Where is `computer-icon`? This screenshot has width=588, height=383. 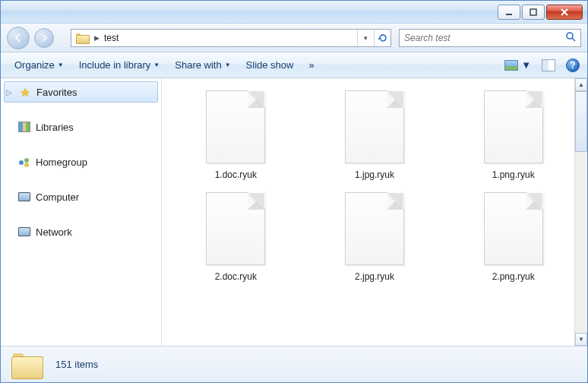
computer-icon is located at coordinates (24, 197).